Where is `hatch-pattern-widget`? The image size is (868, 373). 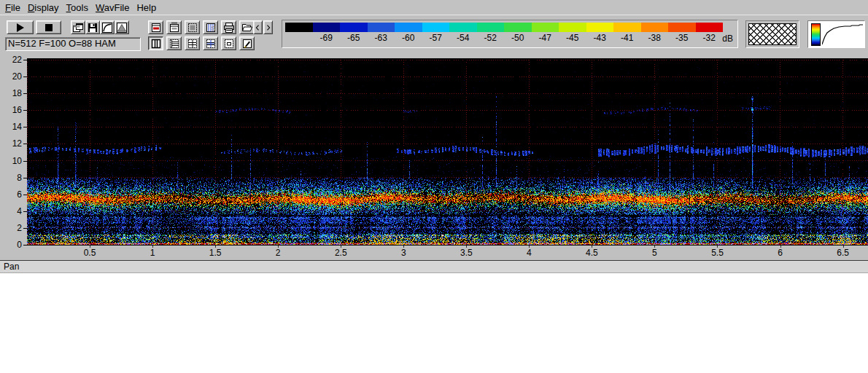 hatch-pattern-widget is located at coordinates (772, 34).